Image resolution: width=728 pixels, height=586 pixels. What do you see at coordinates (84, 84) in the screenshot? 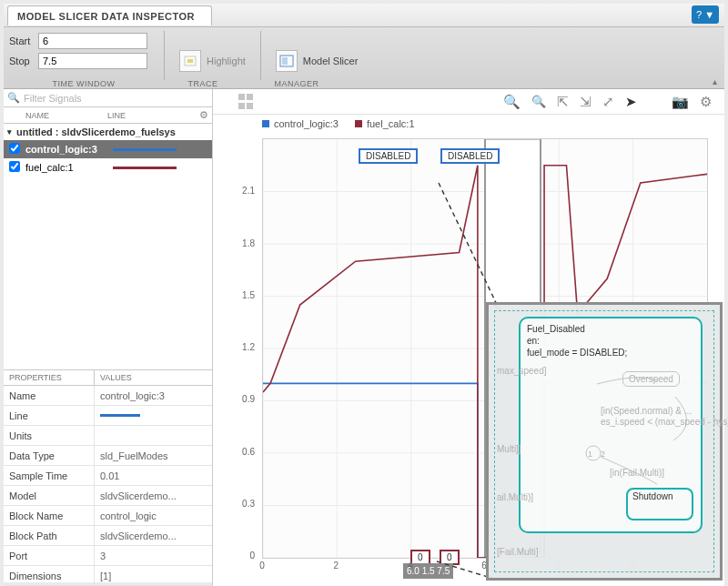
I see `time-window-label: TIME WINDOW` at bounding box center [84, 84].